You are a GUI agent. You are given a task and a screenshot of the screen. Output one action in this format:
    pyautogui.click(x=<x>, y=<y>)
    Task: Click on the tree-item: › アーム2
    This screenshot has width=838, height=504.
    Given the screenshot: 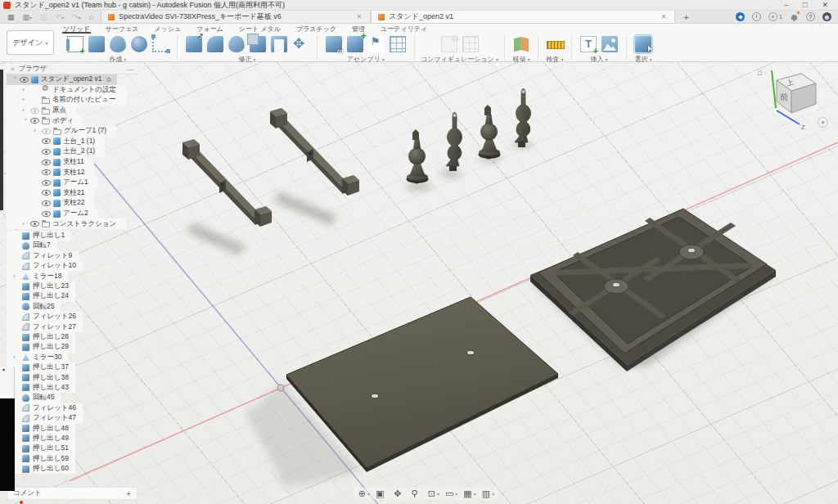 What is the action you would take?
    pyautogui.click(x=52, y=214)
    